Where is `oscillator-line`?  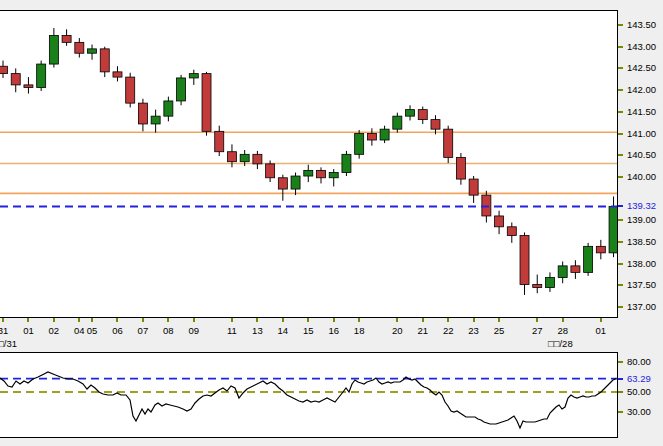 oscillator-line is located at coordinates (308, 400).